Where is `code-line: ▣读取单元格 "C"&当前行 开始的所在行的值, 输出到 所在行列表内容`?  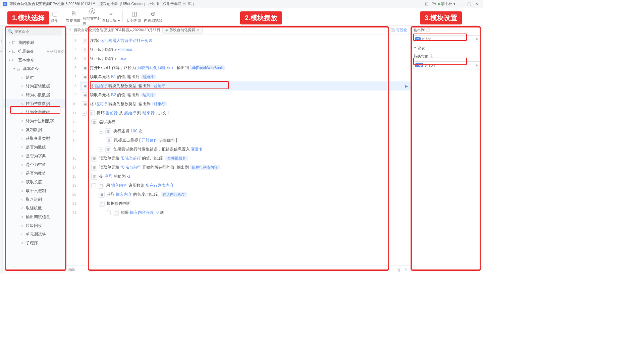
code-line: ▣读取单元格 "C"&当前行 开始的所在行的值, 输出到 所在行列表内容 is located at coordinates (245, 168).